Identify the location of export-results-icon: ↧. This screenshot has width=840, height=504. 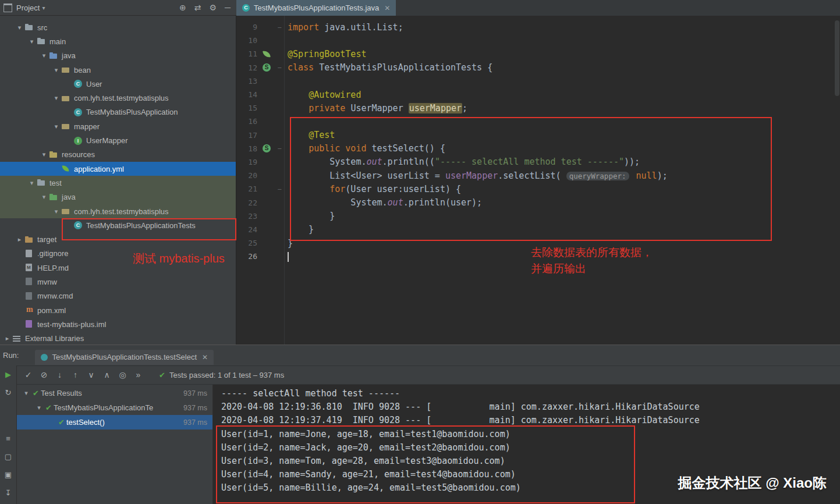
(8, 492).